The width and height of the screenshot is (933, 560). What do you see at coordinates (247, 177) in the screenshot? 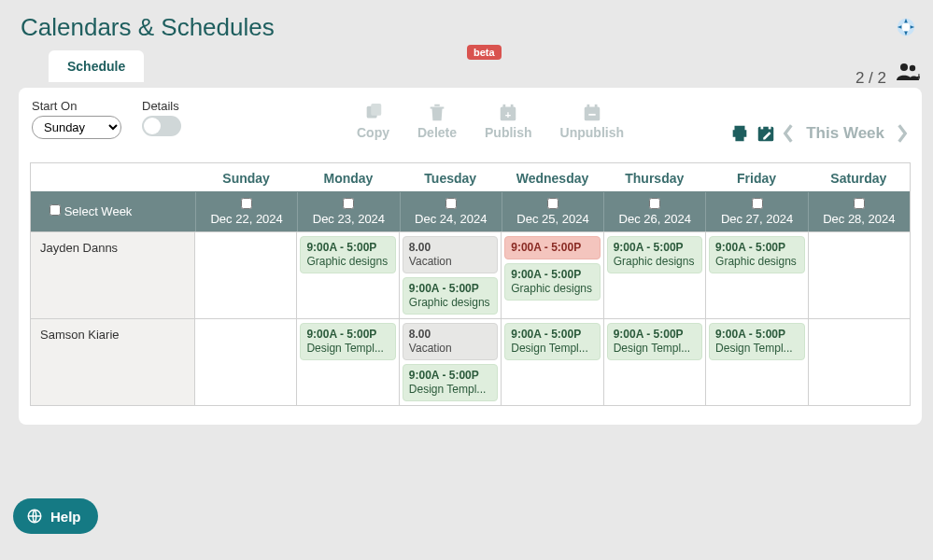
I see `day-header: Sunday` at bounding box center [247, 177].